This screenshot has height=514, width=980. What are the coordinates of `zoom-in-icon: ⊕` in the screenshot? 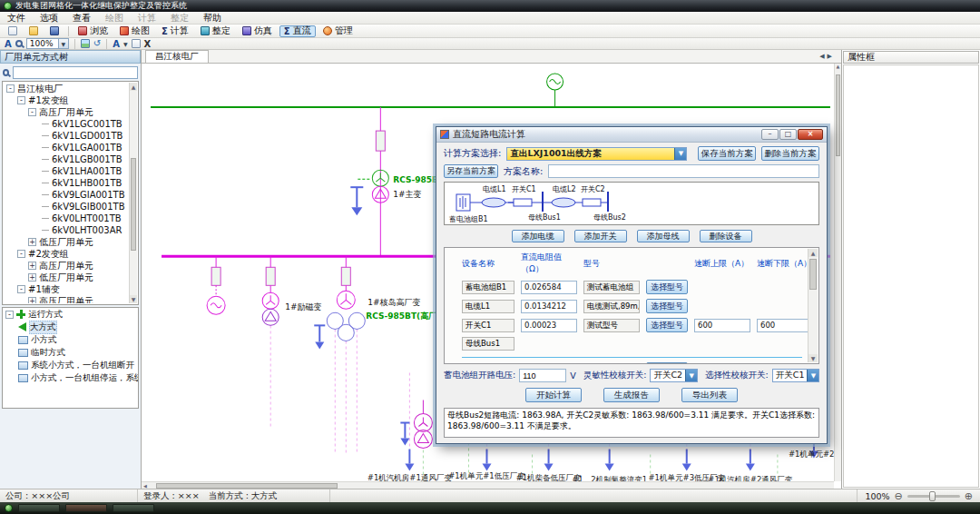 It's located at (969, 496).